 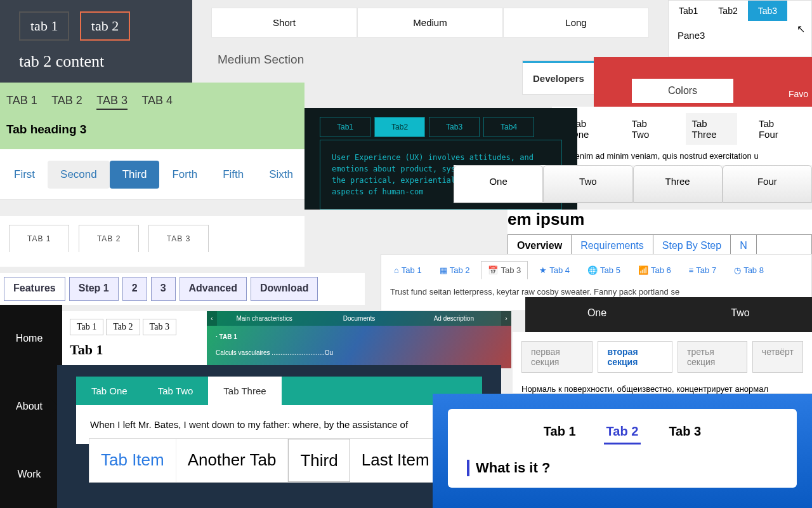 What do you see at coordinates (768, 184) in the screenshot?
I see `tab-four: Four` at bounding box center [768, 184].